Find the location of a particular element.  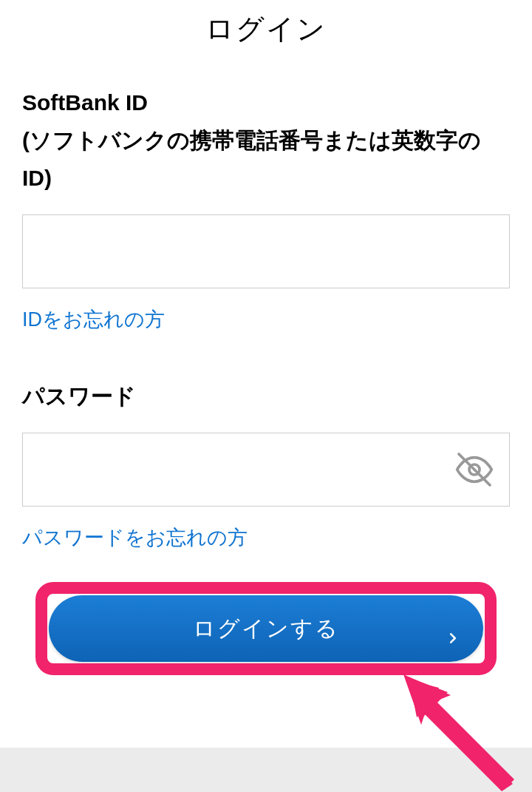

login-button-wrapper: ログインする is located at coordinates (266, 629).